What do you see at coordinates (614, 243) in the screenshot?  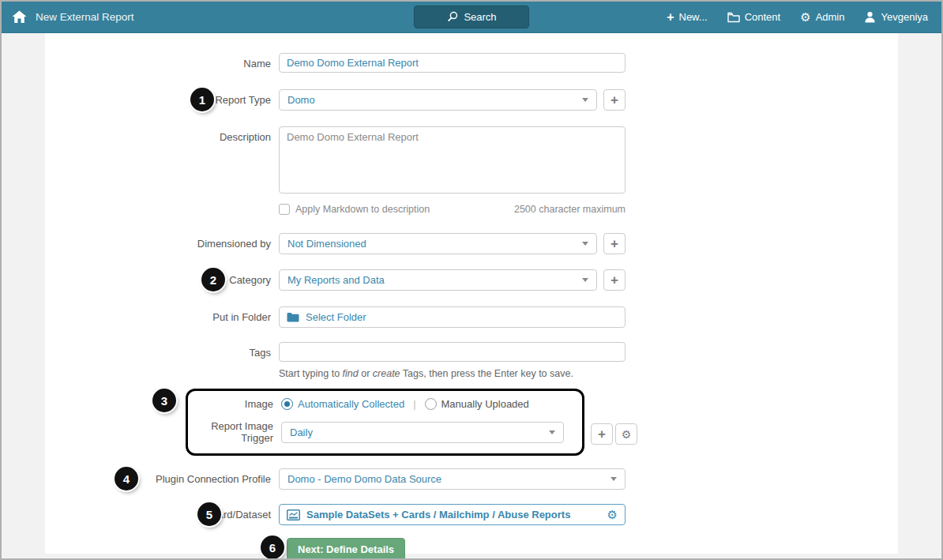 I see `add-dimension-button: +` at bounding box center [614, 243].